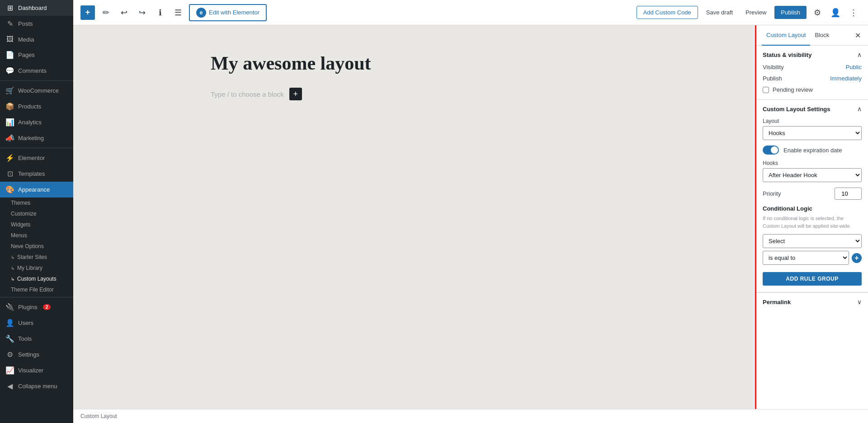 This screenshot has width=868, height=423. I want to click on starter-sites-label: Starter Sites, so click(32, 257).